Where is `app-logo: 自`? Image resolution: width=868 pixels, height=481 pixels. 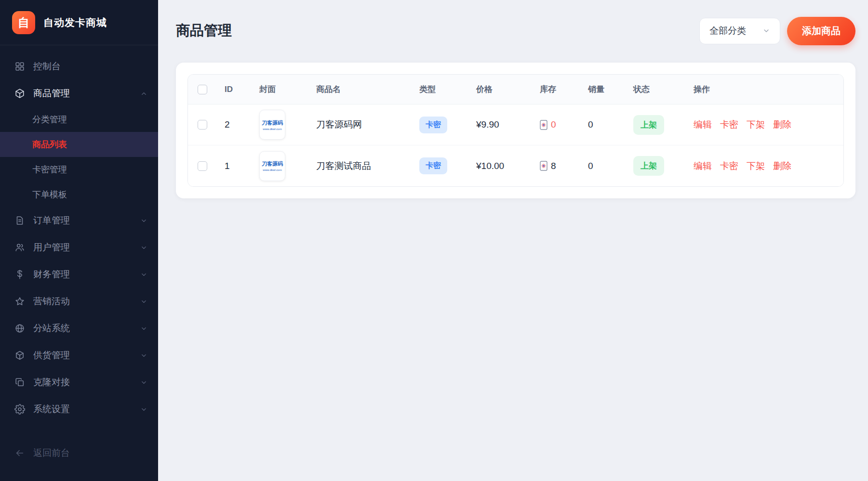 app-logo: 自 is located at coordinates (24, 23).